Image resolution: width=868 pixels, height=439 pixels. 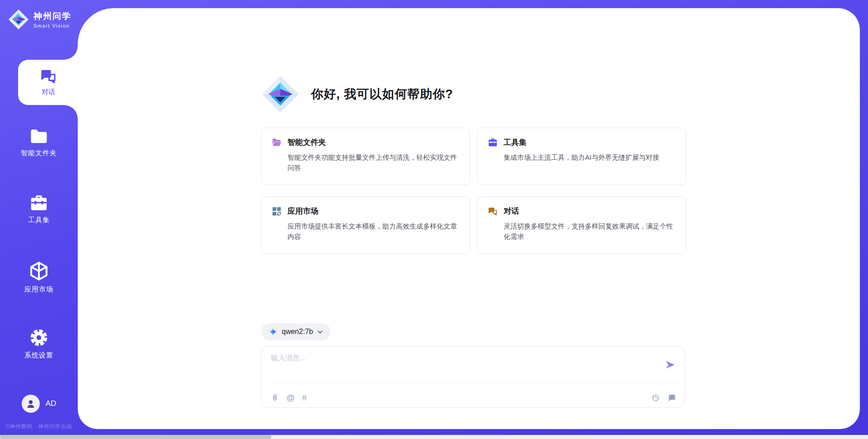 I want to click on card-app-market: 应用市场 应用市场提供丰富长文本模板，助力高效生成多样化文章内容, so click(x=366, y=225).